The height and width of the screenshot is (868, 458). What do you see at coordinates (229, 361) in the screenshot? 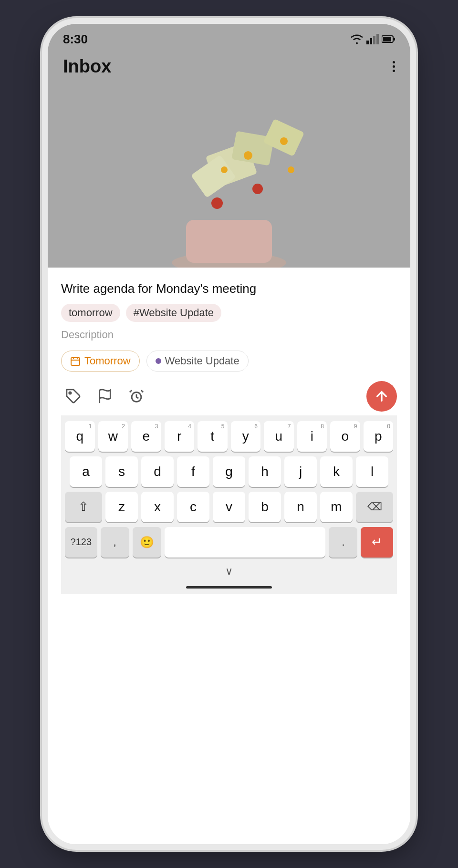
I see `action-chips: Tomorrow Website Update` at bounding box center [229, 361].